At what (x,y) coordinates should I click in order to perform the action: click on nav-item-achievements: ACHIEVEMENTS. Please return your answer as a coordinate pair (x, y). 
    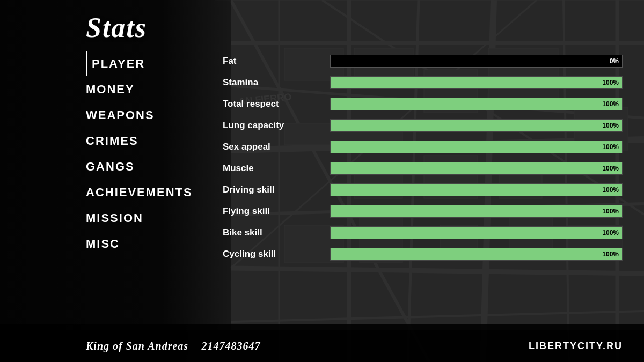
    Looking at the image, I should click on (155, 193).